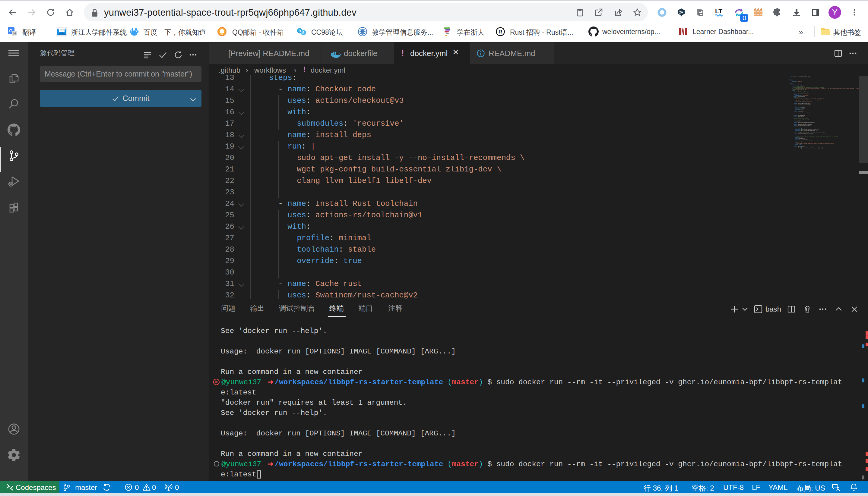 Image resolution: width=868 pixels, height=496 pixels. What do you see at coordinates (745, 18) in the screenshot?
I see `svg-text: 0` at bounding box center [745, 18].